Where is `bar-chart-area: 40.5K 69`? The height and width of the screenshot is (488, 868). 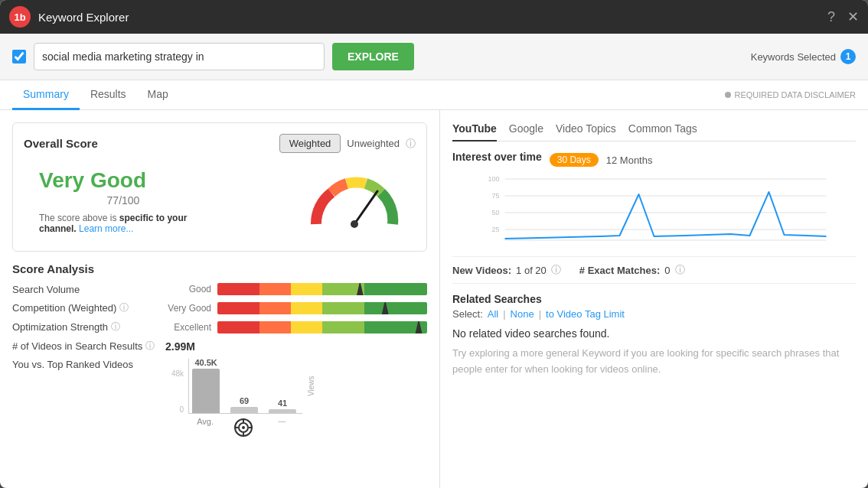
bar-chart-area: 40.5K 69 is located at coordinates (245, 399).